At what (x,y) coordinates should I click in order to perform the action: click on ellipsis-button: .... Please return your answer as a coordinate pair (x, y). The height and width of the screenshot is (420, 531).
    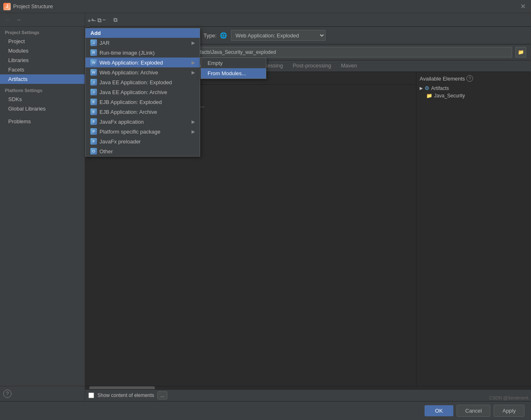
    Looking at the image, I should click on (162, 395).